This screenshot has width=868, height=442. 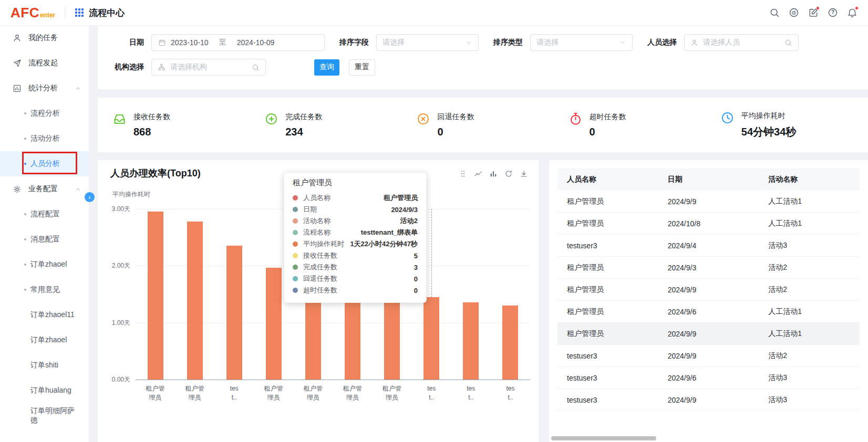 What do you see at coordinates (524, 174) in the screenshot?
I see `download-icon` at bounding box center [524, 174].